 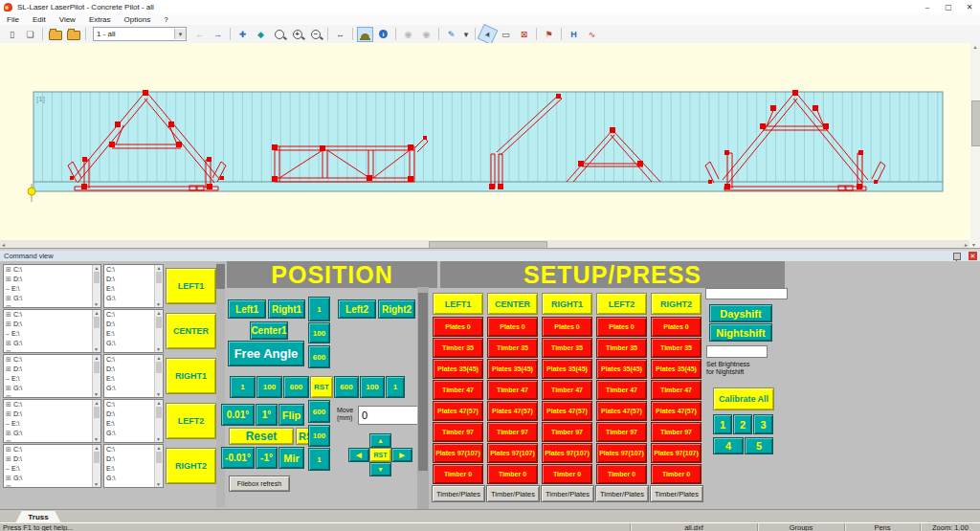 I want to click on jog-1-left-button: 1, so click(x=243, y=387).